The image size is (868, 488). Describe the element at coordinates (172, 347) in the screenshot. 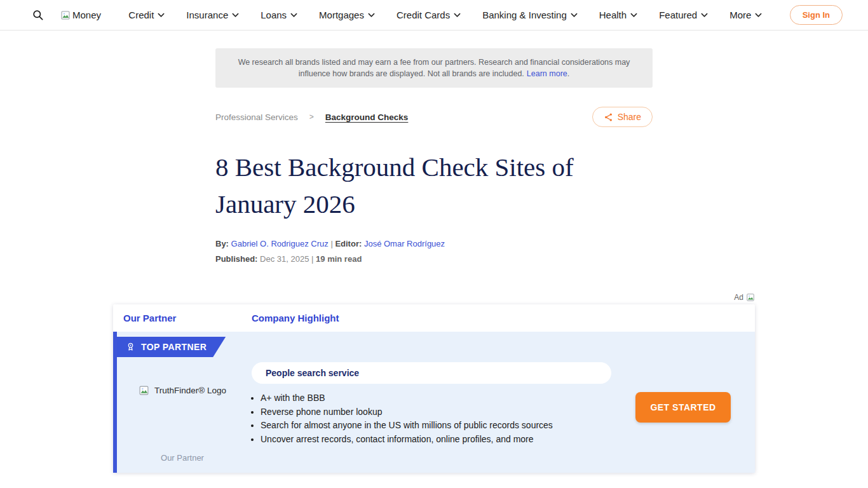

I see `top-partner-ribbon: TOP PARTNER` at that location.